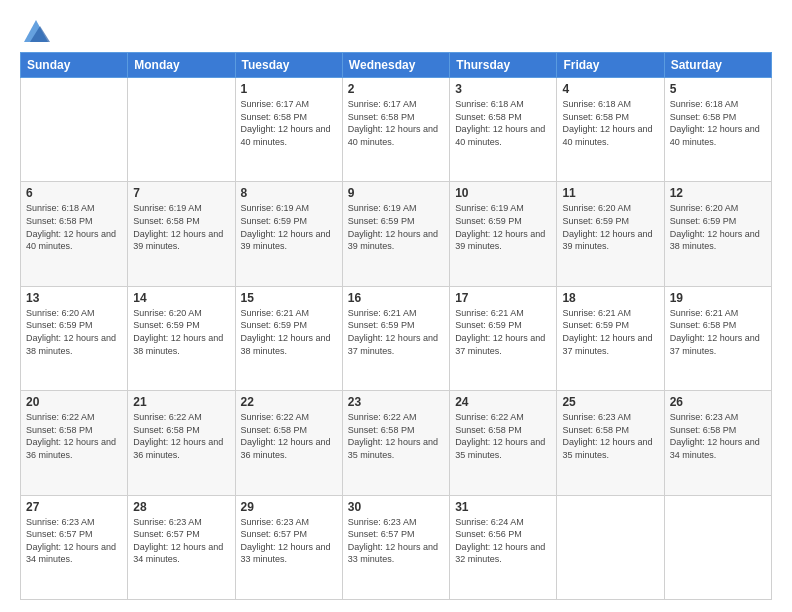 The height and width of the screenshot is (612, 792). Describe the element at coordinates (74, 338) in the screenshot. I see `day-cell: 13Sunrise: 6:20 AMSunset: 6:59 PMDayligh…` at that location.